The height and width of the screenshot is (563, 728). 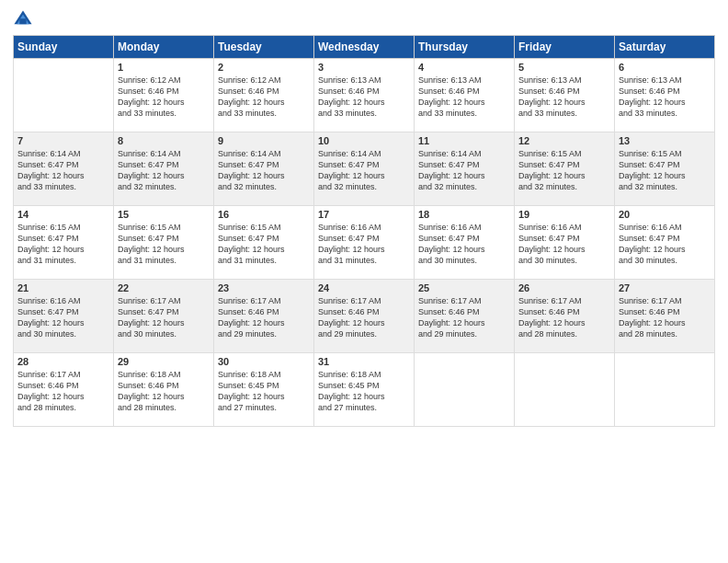 I want to click on calendar-cell: 19Sunrise: 6:16 AM Sunset: 6:47 PM Dayli…, so click(x=564, y=243).